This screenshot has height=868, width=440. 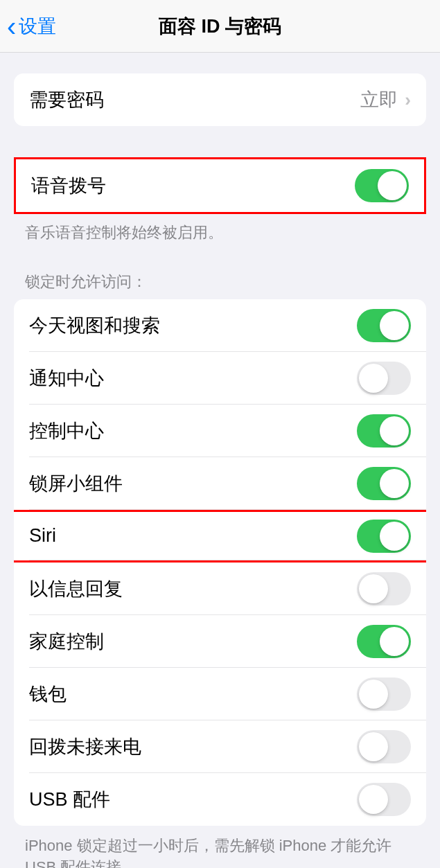 I want to click on row-label: 钱包, so click(x=193, y=694).